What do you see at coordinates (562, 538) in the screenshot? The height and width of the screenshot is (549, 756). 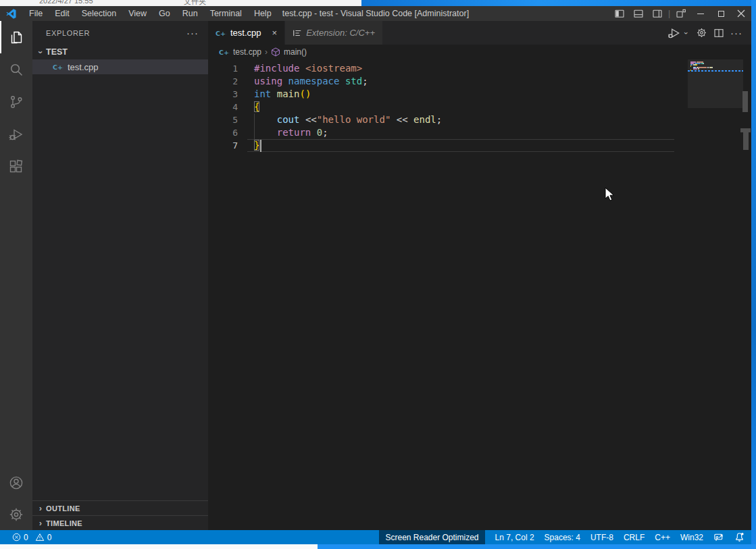 I see `status-right: Screen Reader Optimized Ln 7, Col 2 Spac…` at bounding box center [562, 538].